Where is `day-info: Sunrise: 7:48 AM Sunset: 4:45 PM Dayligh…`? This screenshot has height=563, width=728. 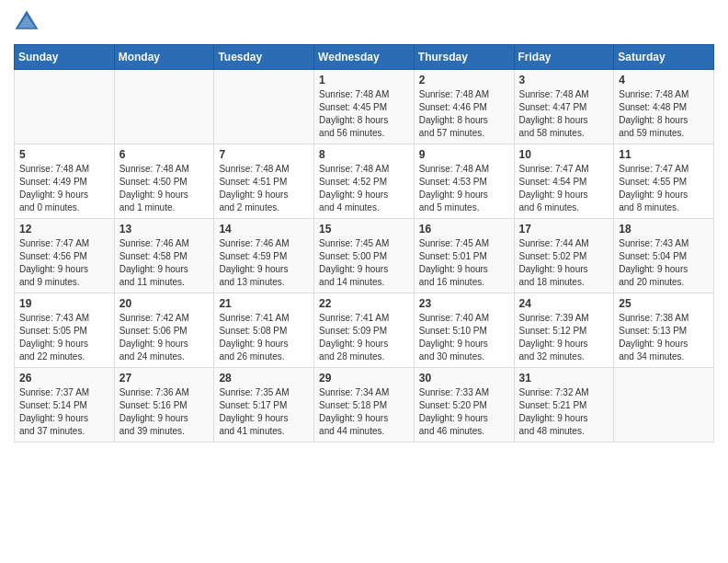 day-info: Sunrise: 7:48 AM Sunset: 4:45 PM Dayligh… is located at coordinates (364, 114).